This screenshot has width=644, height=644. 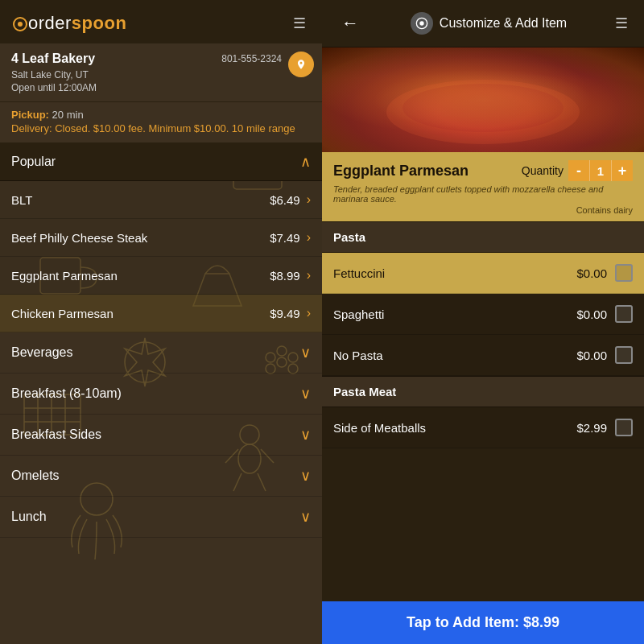 What do you see at coordinates (621, 23) in the screenshot?
I see `right-menu-button: ☰` at bounding box center [621, 23].